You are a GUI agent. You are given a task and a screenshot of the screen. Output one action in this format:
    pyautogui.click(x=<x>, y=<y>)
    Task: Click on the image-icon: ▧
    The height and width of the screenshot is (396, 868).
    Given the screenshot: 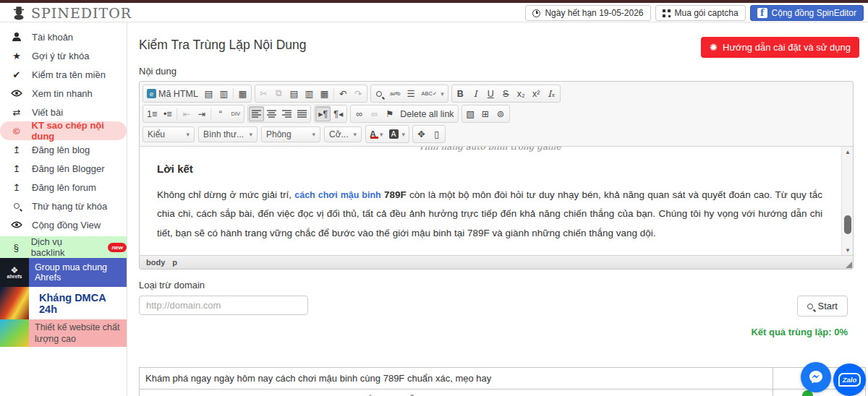 What is the action you would take?
    pyautogui.click(x=470, y=114)
    